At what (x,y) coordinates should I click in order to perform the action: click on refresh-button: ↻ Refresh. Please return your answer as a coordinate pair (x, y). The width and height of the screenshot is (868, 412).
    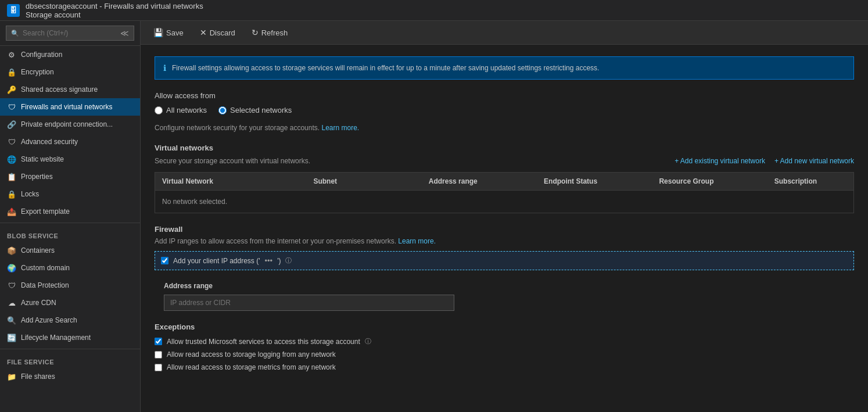
    Looking at the image, I should click on (270, 33).